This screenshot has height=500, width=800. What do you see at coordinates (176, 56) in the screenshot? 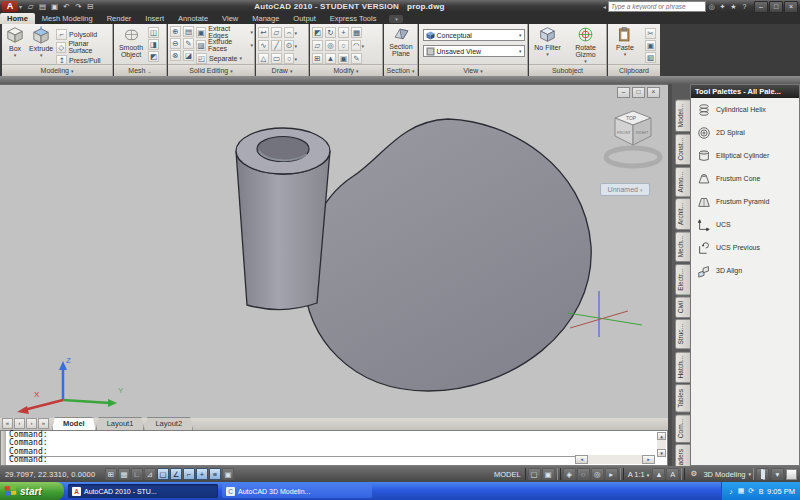
I see `intersect-icon: ⊗` at bounding box center [176, 56].